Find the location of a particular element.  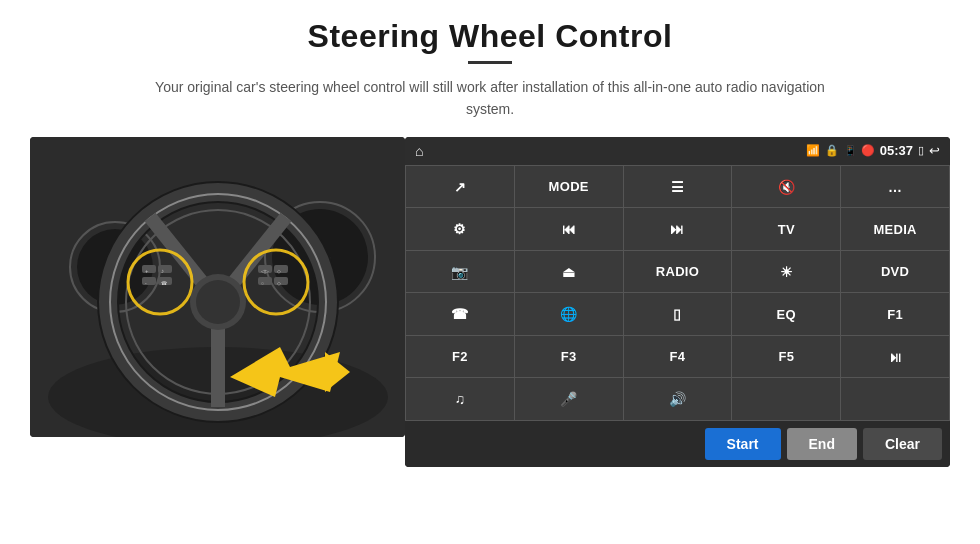

grid-btn-r6c2: 🎤 is located at coordinates (569, 399).